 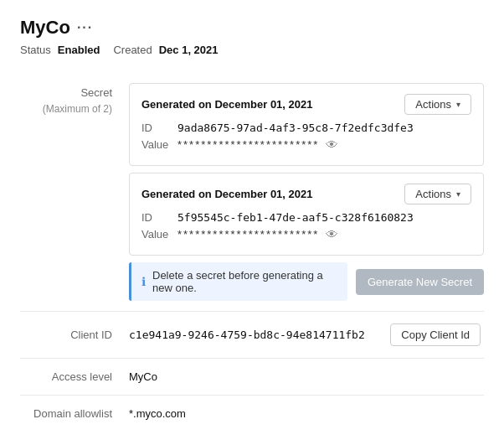 What do you see at coordinates (306, 194) in the screenshot?
I see `secret-card-2-header: Generated on December 01, 2021 Actions ▾` at bounding box center [306, 194].